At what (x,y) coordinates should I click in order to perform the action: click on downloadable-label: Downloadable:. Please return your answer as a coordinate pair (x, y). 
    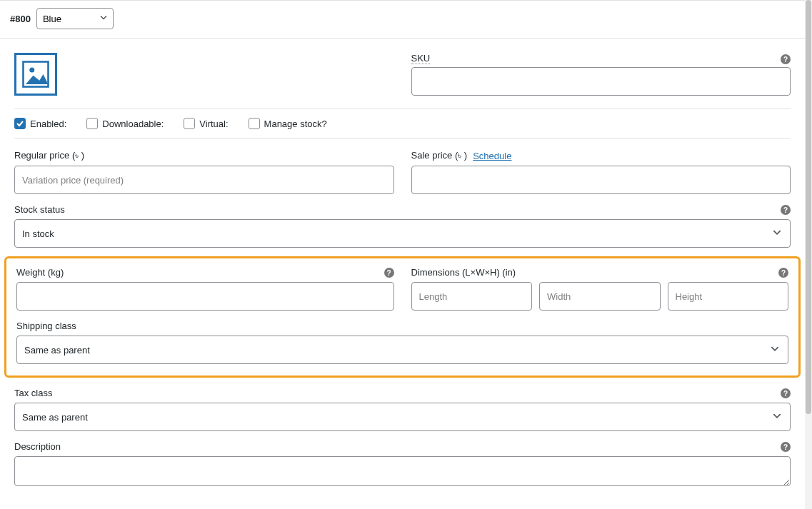
    Looking at the image, I should click on (133, 124).